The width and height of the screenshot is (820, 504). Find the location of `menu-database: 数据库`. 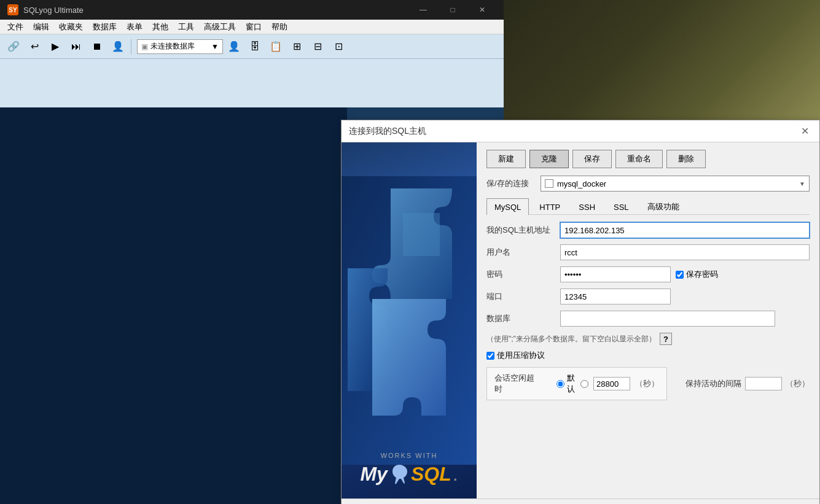

menu-database: 数据库 is located at coordinates (104, 27).